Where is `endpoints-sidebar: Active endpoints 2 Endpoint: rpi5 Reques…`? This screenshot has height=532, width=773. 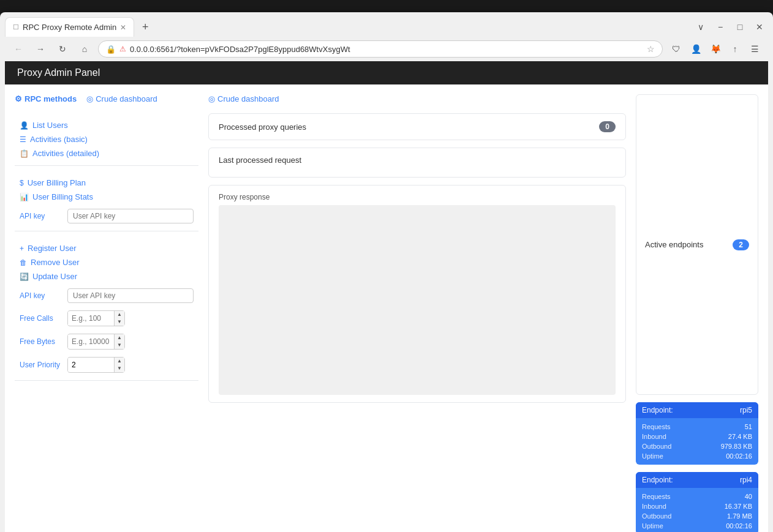 endpoints-sidebar: Active endpoints 2 Endpoint: rpi5 Reques… is located at coordinates (697, 313).